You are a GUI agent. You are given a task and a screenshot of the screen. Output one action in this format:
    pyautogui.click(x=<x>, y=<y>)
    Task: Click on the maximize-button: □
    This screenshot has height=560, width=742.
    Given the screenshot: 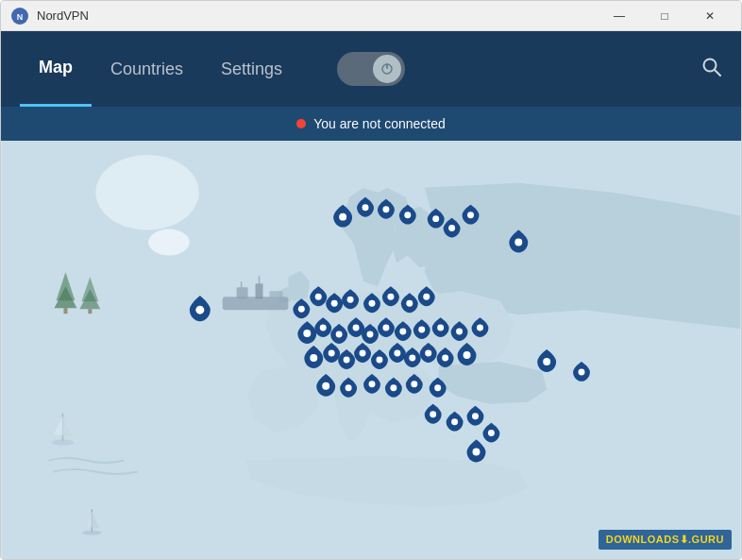 What is the action you would take?
    pyautogui.click(x=665, y=16)
    